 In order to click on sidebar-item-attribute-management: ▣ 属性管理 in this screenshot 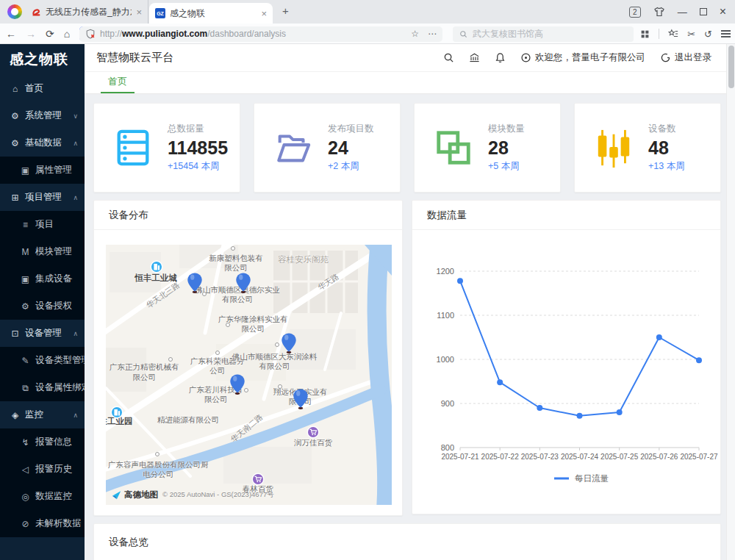, I will do `click(43, 170)`.